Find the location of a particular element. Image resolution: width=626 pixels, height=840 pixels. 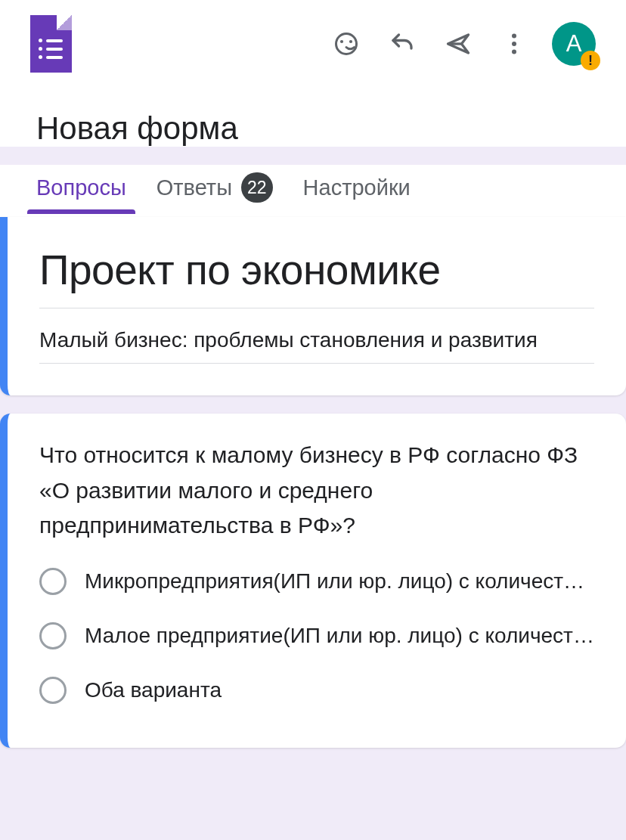

form-description-input: Малый бизнес: проблемы становления и раз… is located at coordinates (317, 343).